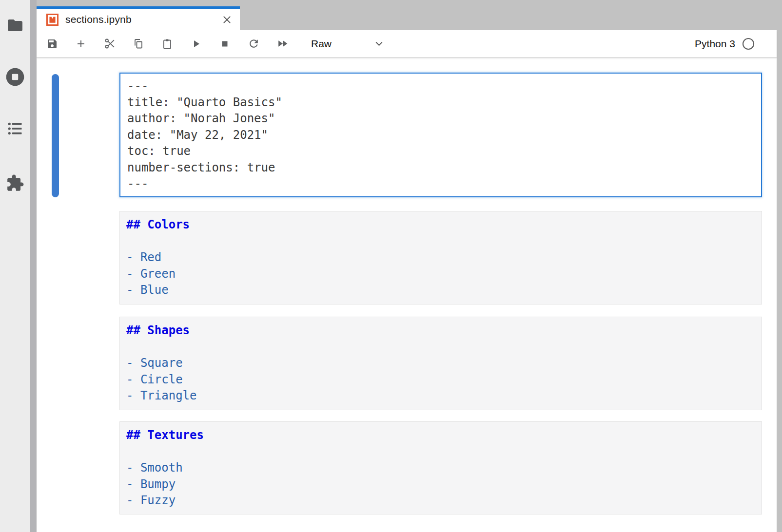 This screenshot has width=782, height=532. I want to click on code-line: date: "May 22, 2021", so click(441, 135).